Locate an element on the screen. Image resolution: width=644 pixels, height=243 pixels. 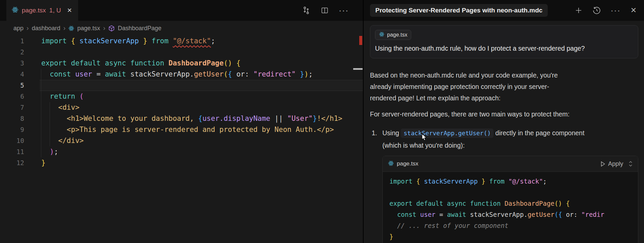
chat-header: Protecting Server-Rendered Pages with ne… is located at coordinates (504, 10).